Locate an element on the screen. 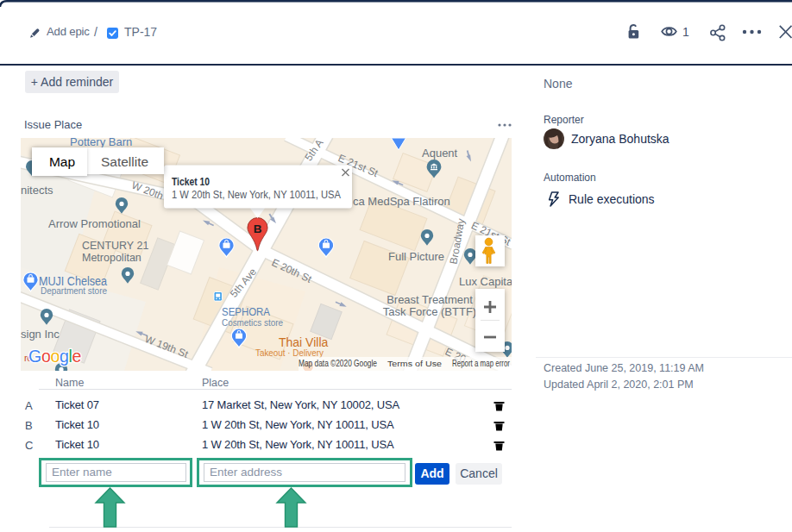  svg-text: Ticket 10 is located at coordinates (191, 182).